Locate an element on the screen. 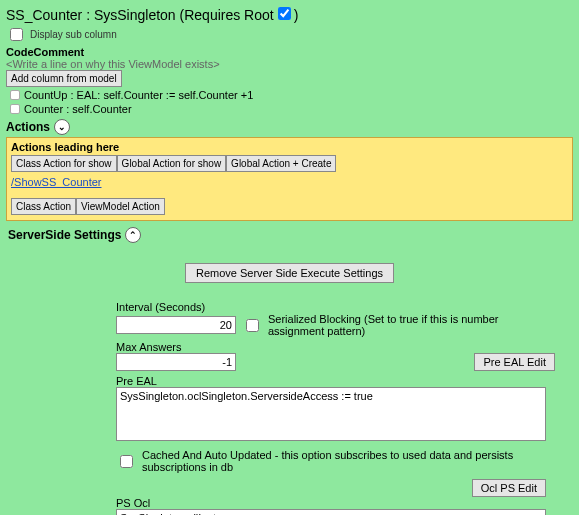 This screenshot has height=515, width=579. cached-auto-updated-checkbox is located at coordinates (126, 462).